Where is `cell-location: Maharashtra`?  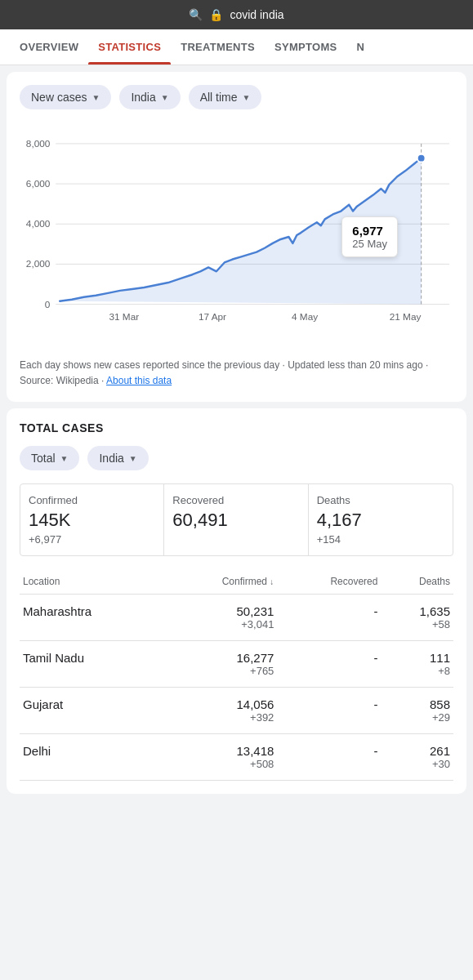 cell-location: Maharashtra is located at coordinates (91, 617).